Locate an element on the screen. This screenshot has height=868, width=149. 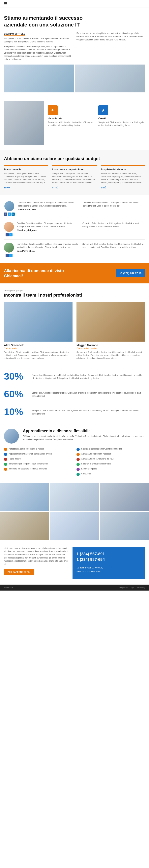
list-text-r4: Superiori di produzione costruttive is located at coordinates (96, 464).